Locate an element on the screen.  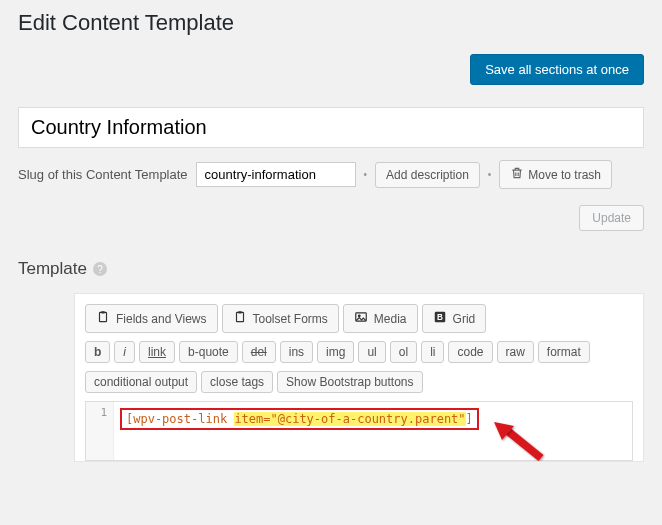
trash-label: Move to trash is located at coordinates (564, 175).